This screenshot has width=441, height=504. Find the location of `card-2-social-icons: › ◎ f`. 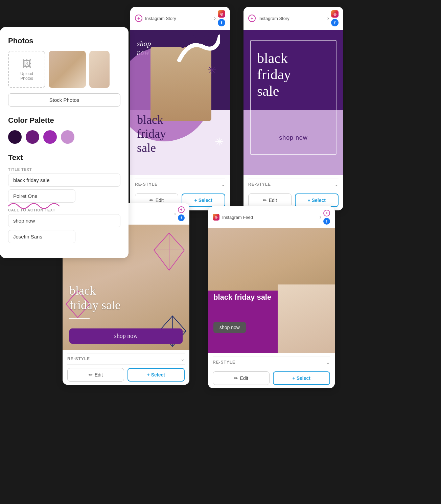

card-2-social-icons: › ◎ f is located at coordinates (333, 18).